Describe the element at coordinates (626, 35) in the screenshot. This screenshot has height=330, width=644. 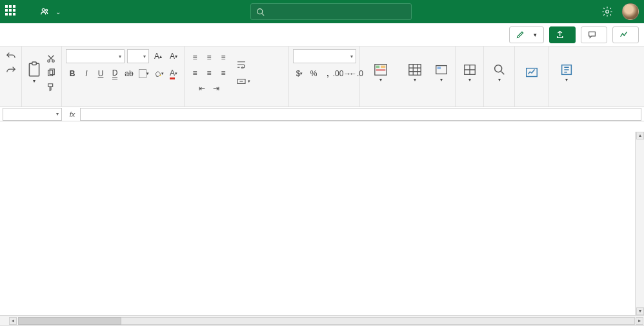
I see `catchup-button` at that location.